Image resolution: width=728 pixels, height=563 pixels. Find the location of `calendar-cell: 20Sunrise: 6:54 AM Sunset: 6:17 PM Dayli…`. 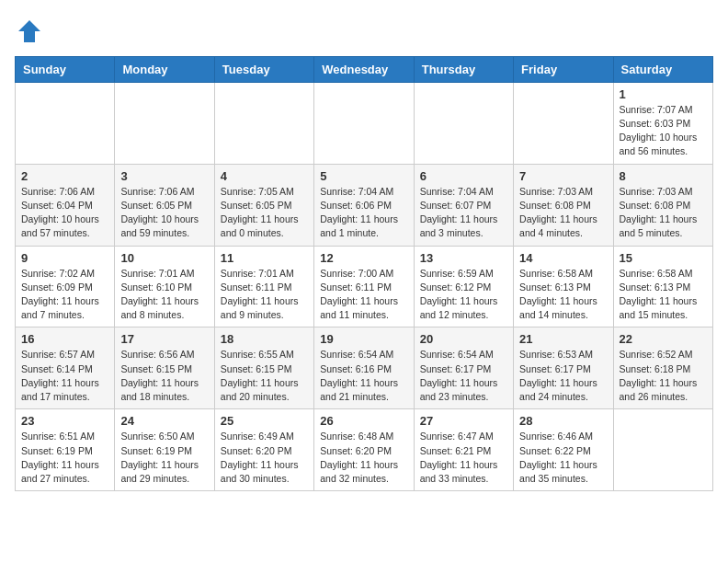

calendar-cell: 20Sunrise: 6:54 AM Sunset: 6:17 PM Dayli… is located at coordinates (463, 368).